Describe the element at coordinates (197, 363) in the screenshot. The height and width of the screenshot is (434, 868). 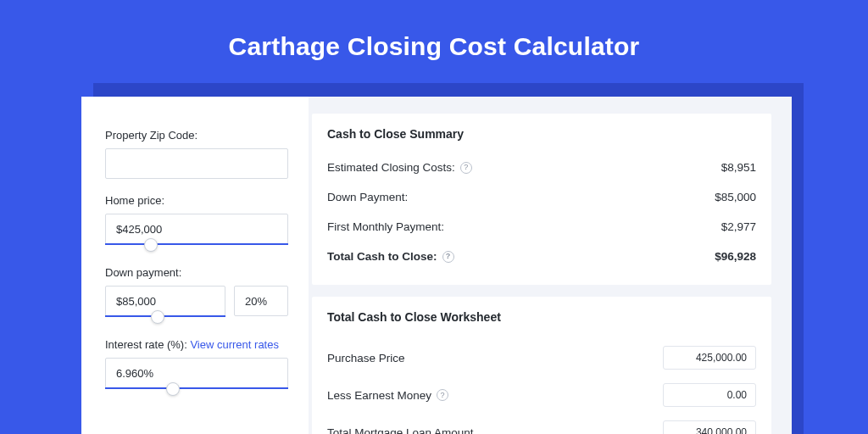
I see `interest-field-block: Interest rate (%): View current rates` at that location.